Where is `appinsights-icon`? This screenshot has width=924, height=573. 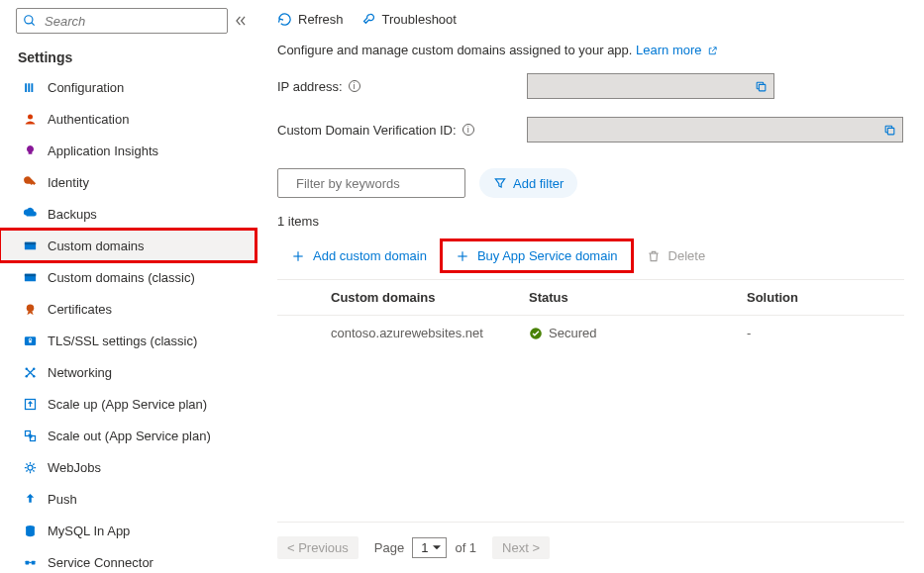
appinsights-icon is located at coordinates (30, 150).